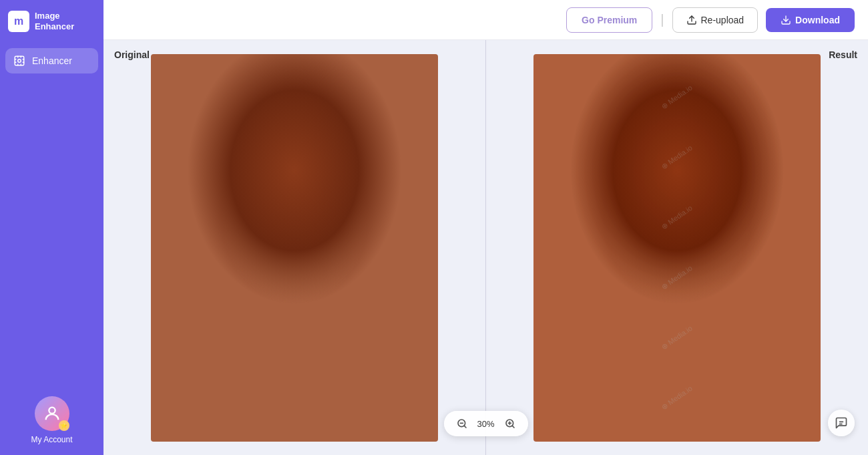  What do you see at coordinates (52, 61) in the screenshot?
I see `sidebar-item-label: Enhancer` at bounding box center [52, 61].